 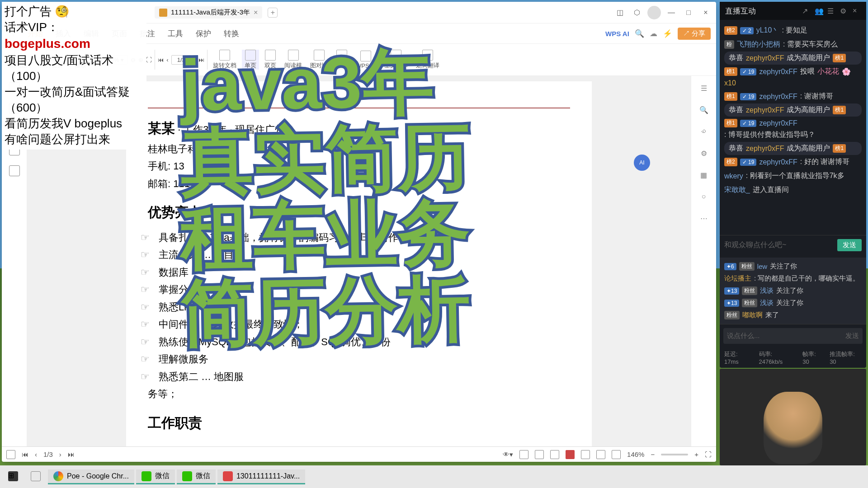 What do you see at coordinates (704, 218) in the screenshot?
I see `more-icon: ⋯` at bounding box center [704, 218].